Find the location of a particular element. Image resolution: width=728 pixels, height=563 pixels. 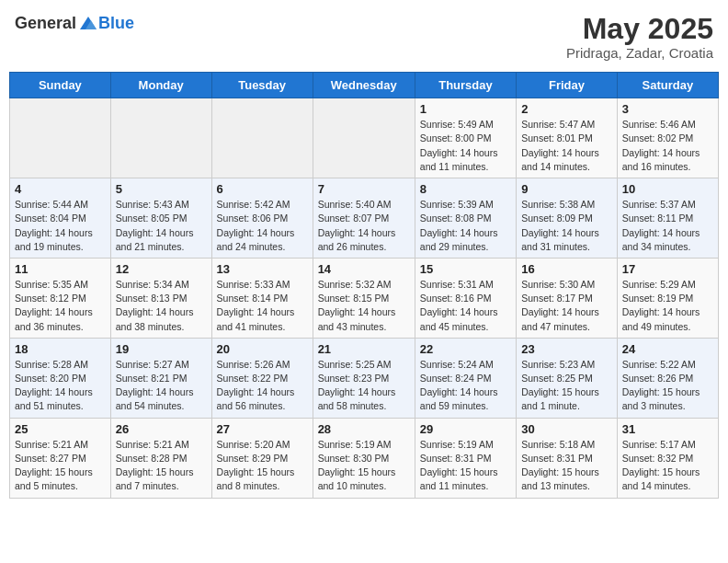

calendar-cell: 20Sunrise: 5:26 AMSunset: 8:22 PMDayligh… is located at coordinates (262, 377).